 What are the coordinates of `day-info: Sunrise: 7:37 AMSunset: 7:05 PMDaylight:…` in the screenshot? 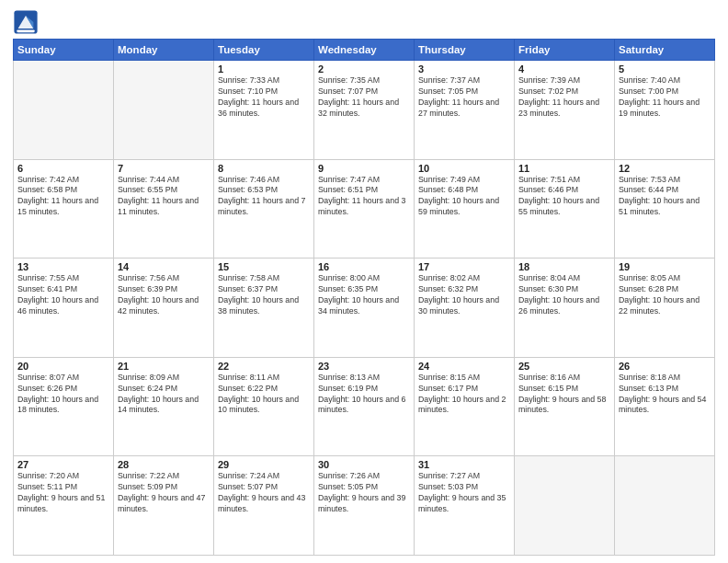 It's located at (464, 98).